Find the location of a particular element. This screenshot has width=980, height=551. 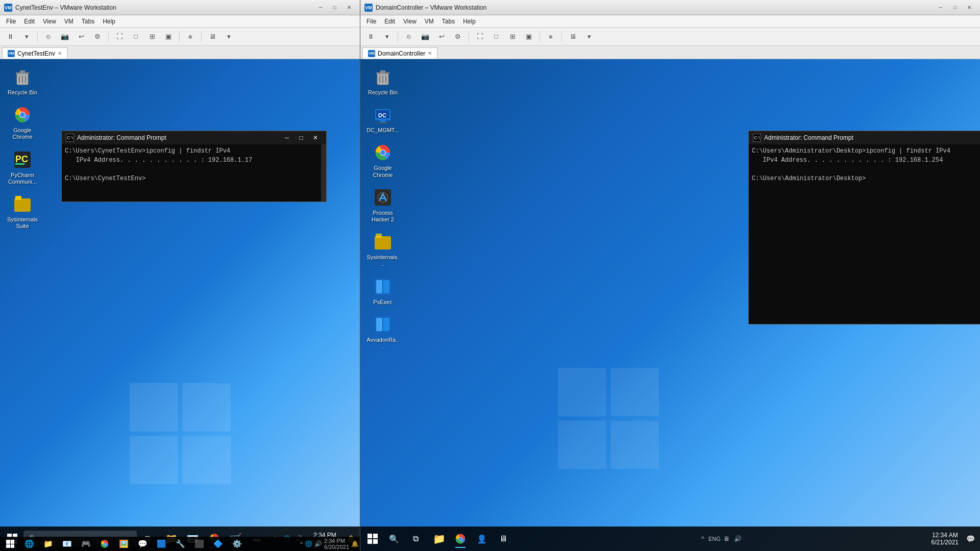

right-toolbar-snap: 📷 is located at coordinates (425, 37).